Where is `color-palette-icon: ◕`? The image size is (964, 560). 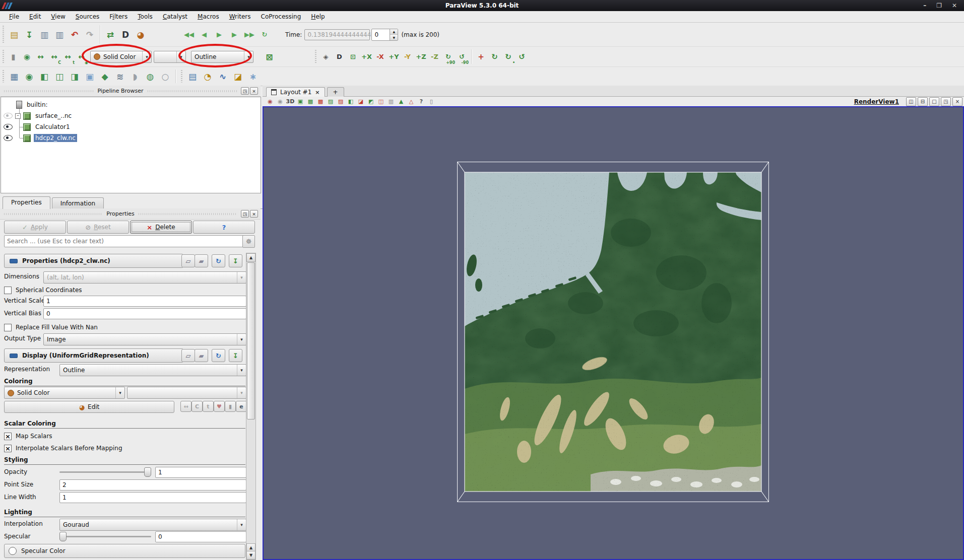
color-palette-icon: ◕ is located at coordinates (141, 35).